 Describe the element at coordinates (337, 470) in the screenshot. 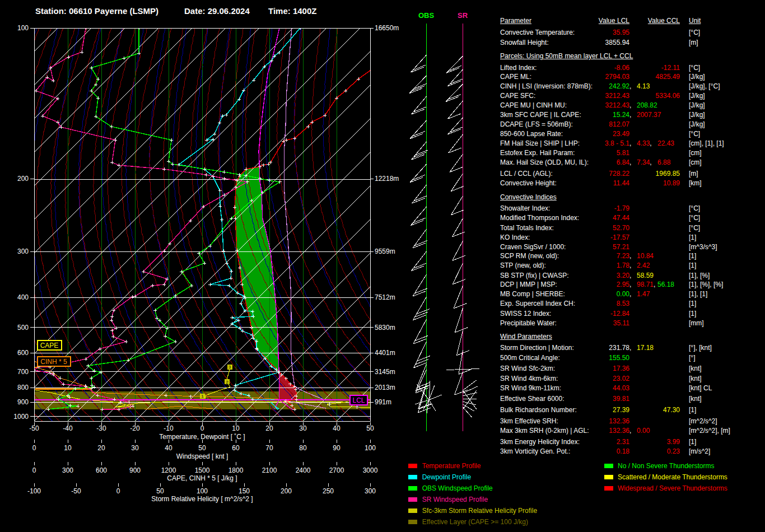

I see `svg-text: 2700` at that location.